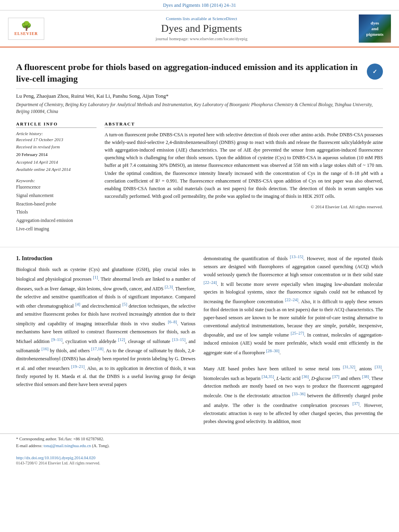 This screenshot has height=532, width=399. What do you see at coordinates (67, 446) in the screenshot?
I see `email-link: tonaj@mail.tsinghua.edu.cn` at bounding box center [67, 446].